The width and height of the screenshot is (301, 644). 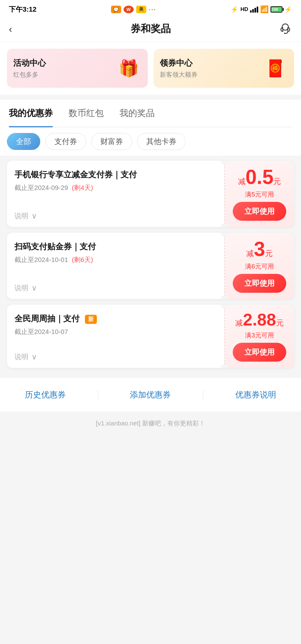 I want to click on use-button-3: 立即使用, so click(x=259, y=352).